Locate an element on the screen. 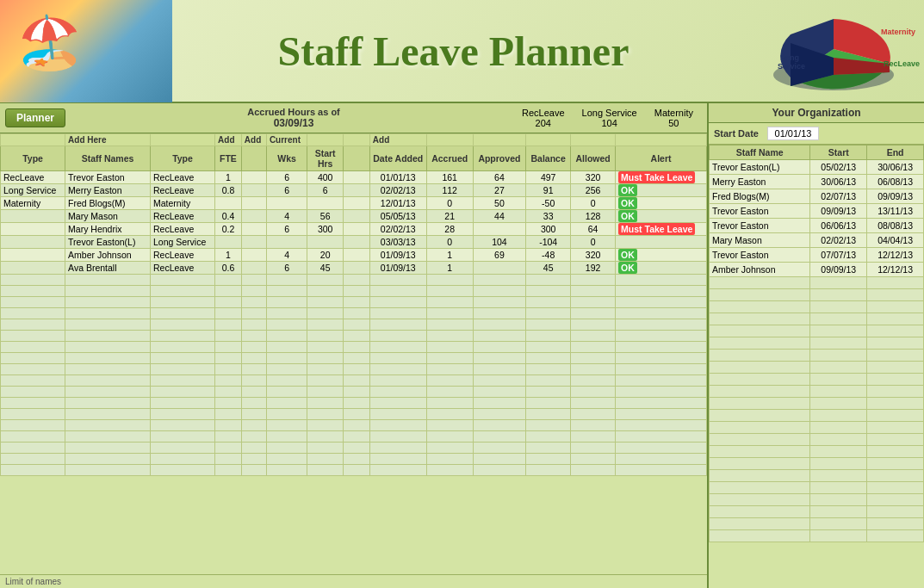  th-type: Type is located at coordinates (33, 158).